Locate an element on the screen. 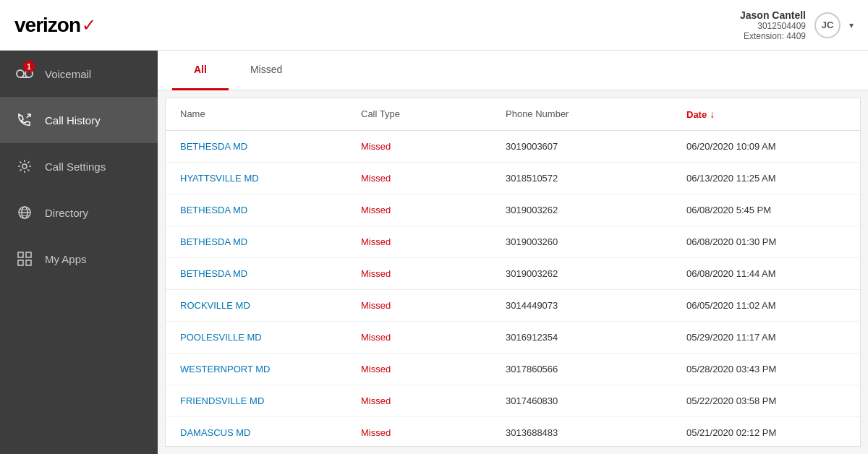  cell-name: DAMASCUS MD is located at coordinates (271, 432).